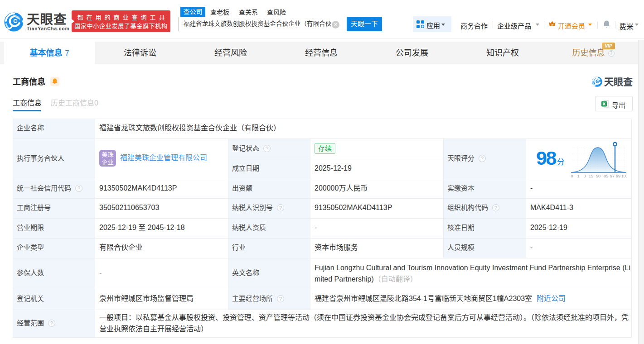 The width and height of the screenshot is (644, 344). I want to click on svg-text: 1, so click(578, 176).